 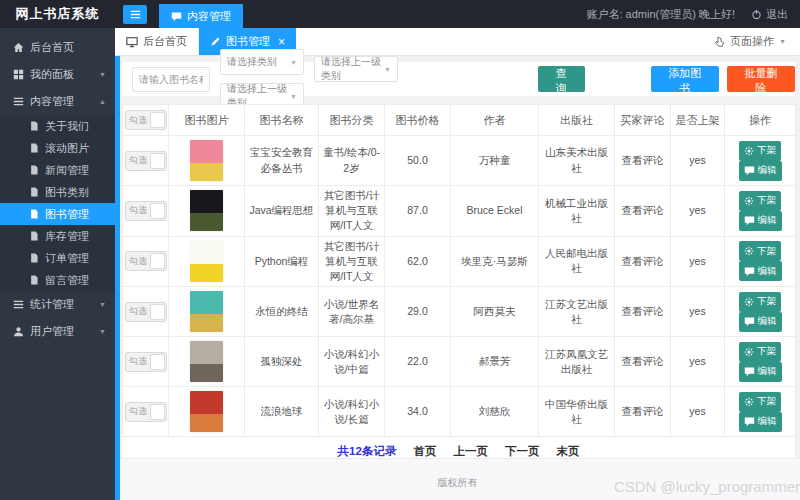 I want to click on table-row: 勾选 Java编程思想 其它图书/计算机与互联网/IT人文 87.0 Bruce…, so click(x=460, y=212).